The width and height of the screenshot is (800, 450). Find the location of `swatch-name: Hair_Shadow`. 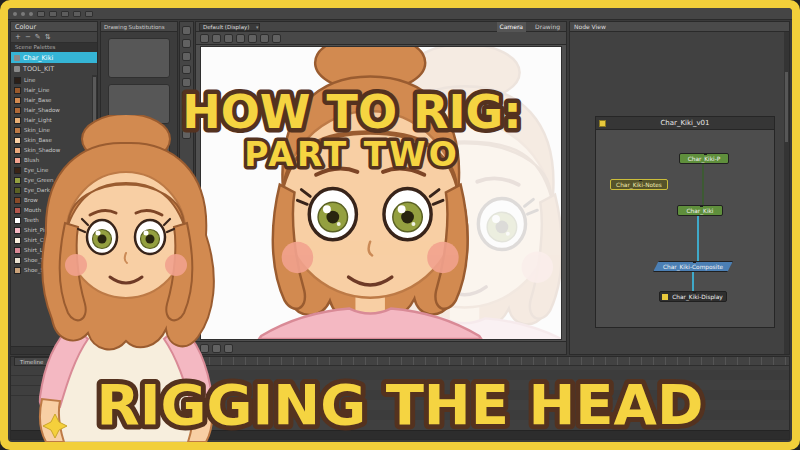

swatch-name: Hair_Shadow is located at coordinates (42, 110).